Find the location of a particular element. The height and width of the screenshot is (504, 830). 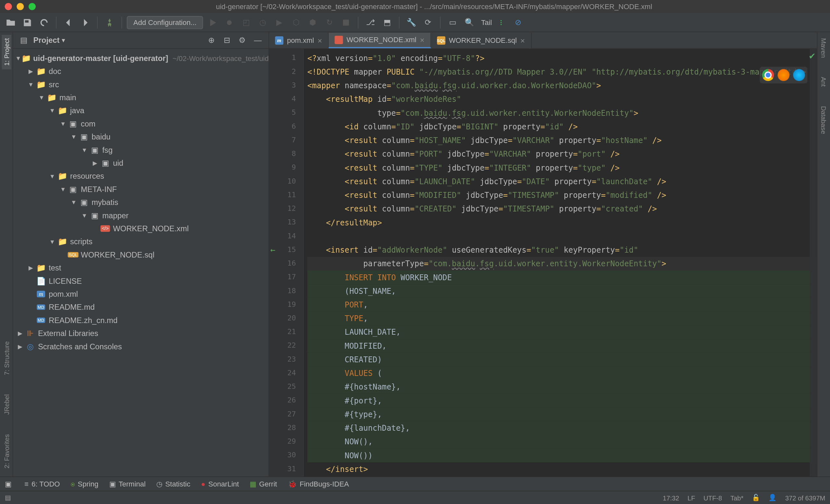

tree-item: MDREADME.md is located at coordinates (141, 307).